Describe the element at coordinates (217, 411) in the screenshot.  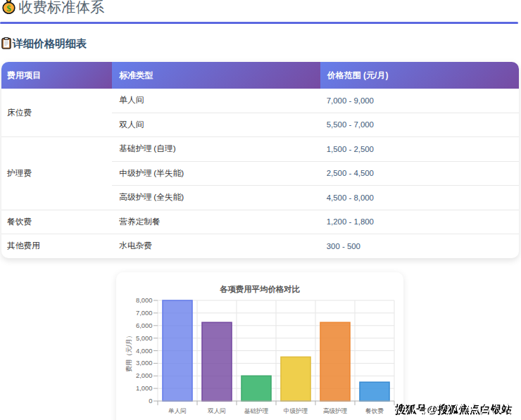
I see `svg-text: 双人间` at that location.